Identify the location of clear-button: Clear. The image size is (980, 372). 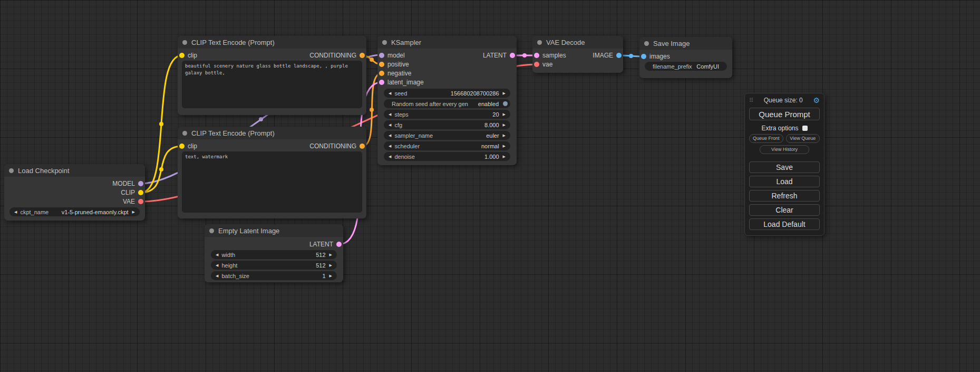
(784, 210).